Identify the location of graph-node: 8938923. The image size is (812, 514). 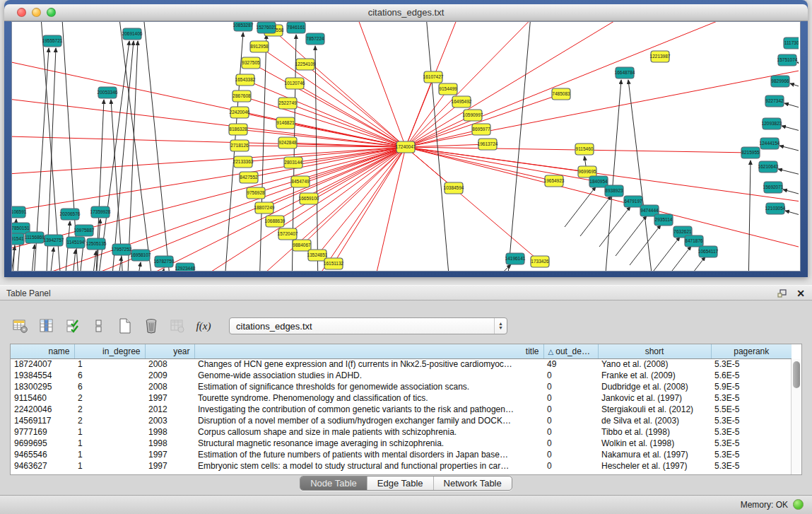
(614, 191).